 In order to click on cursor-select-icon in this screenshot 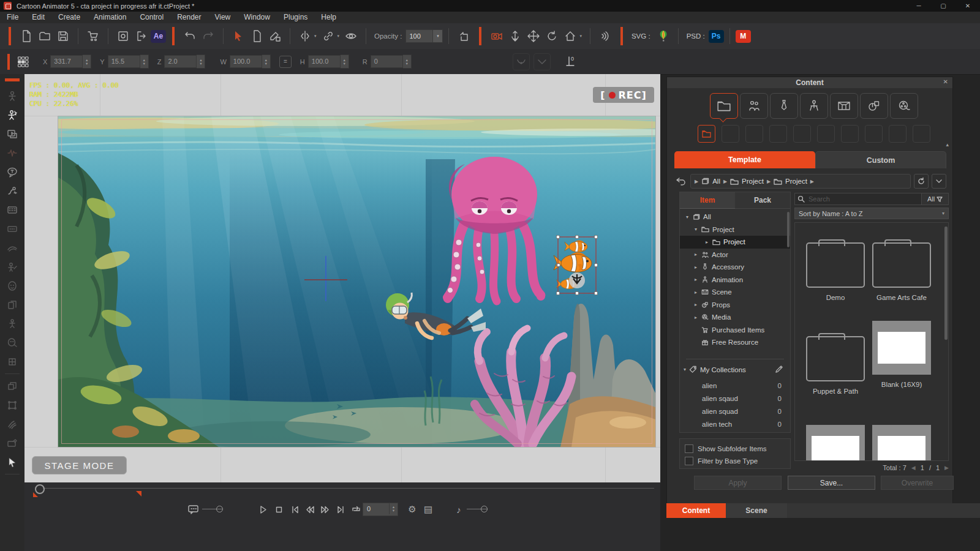, I will do `click(12, 462)`.